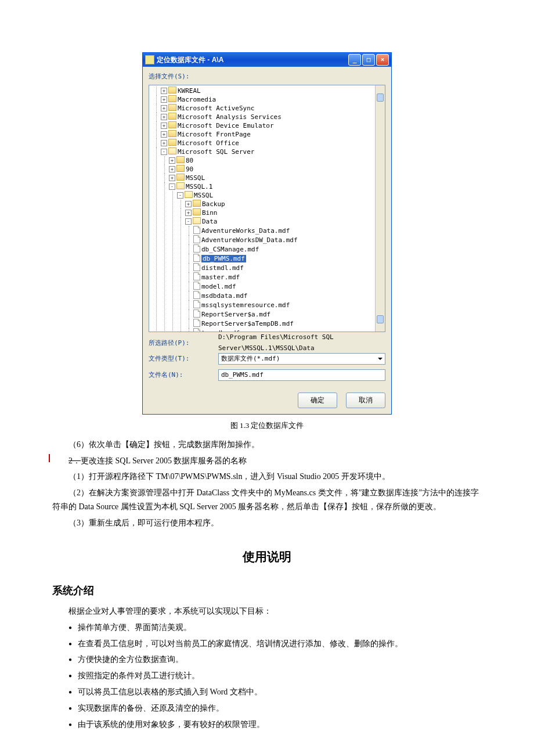 This screenshot has width=534, height=756. What do you see at coordinates (285, 213) in the screenshot?
I see `tree-item: +Binn` at bounding box center [285, 213].